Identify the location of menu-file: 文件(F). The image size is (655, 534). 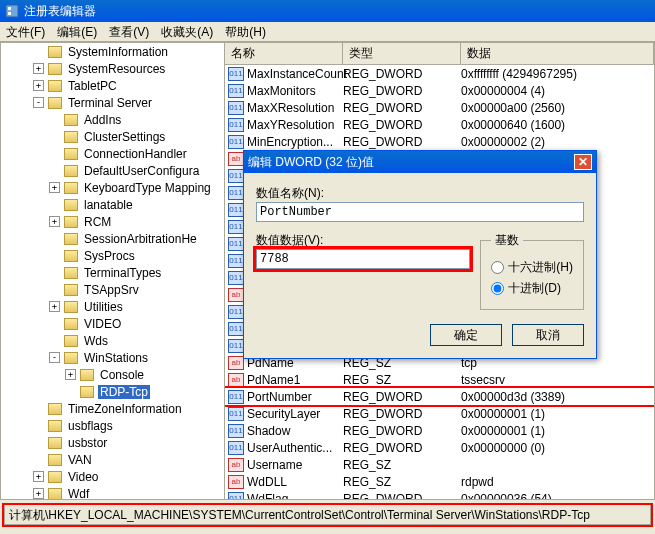
(26, 32).